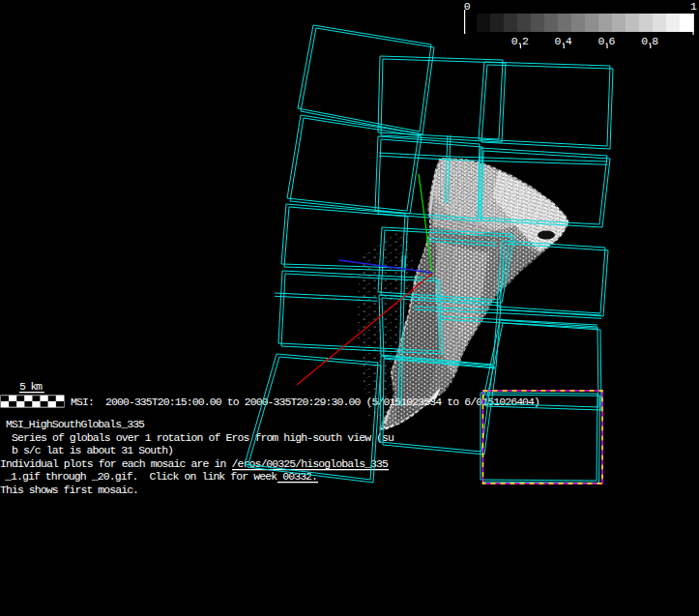 This screenshot has width=699, height=616. I want to click on svg-text: 0, so click(468, 6).